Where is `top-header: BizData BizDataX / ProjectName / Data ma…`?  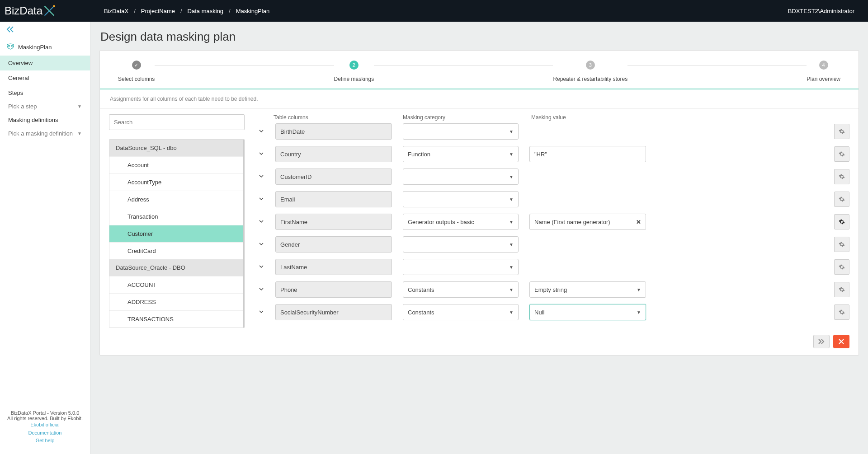
top-header: BizData BizDataX / ProjectName / Data ma… is located at coordinates (434, 11).